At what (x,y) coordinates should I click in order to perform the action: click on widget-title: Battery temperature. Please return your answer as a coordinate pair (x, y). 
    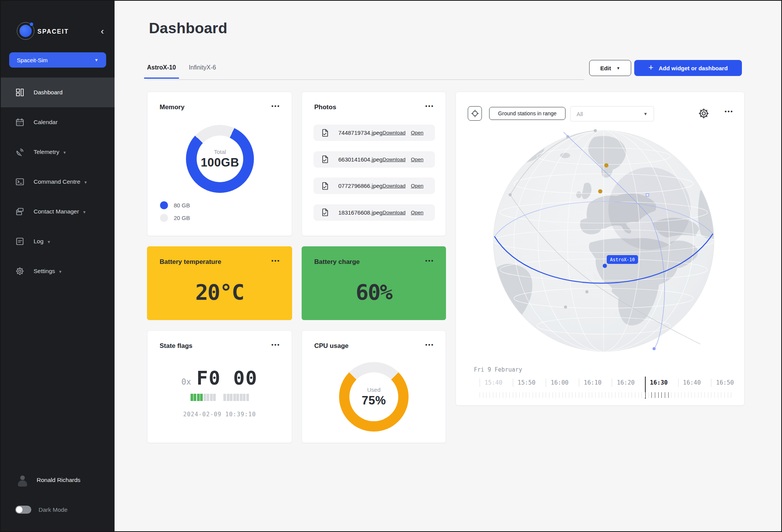
    Looking at the image, I should click on (191, 262).